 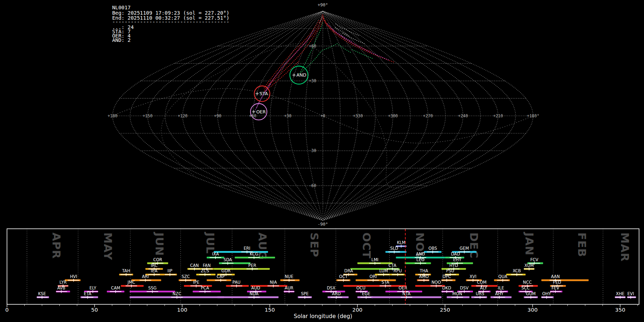 I want to click on month-label-mar: MAR, so click(x=625, y=247).